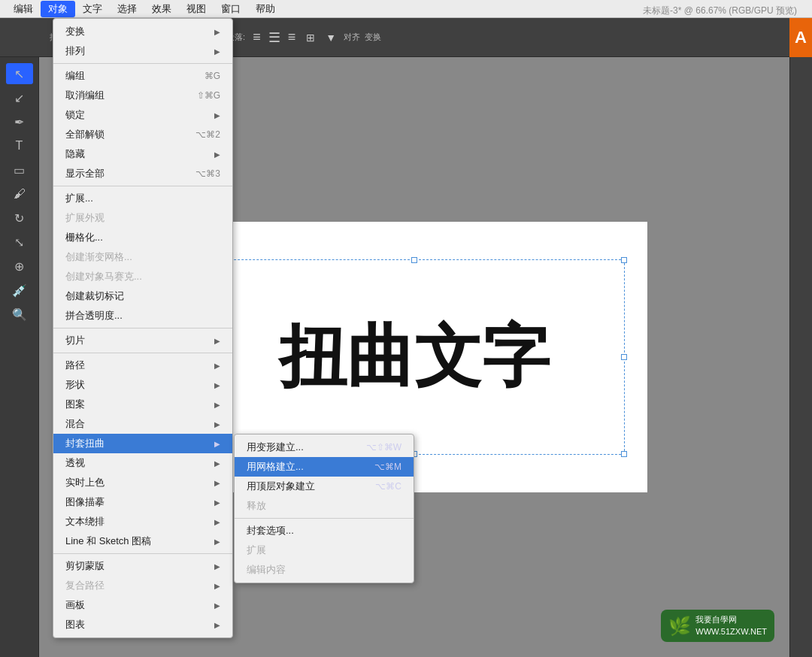  I want to click on menu-item-hide-label: 隐藏, so click(140, 154).